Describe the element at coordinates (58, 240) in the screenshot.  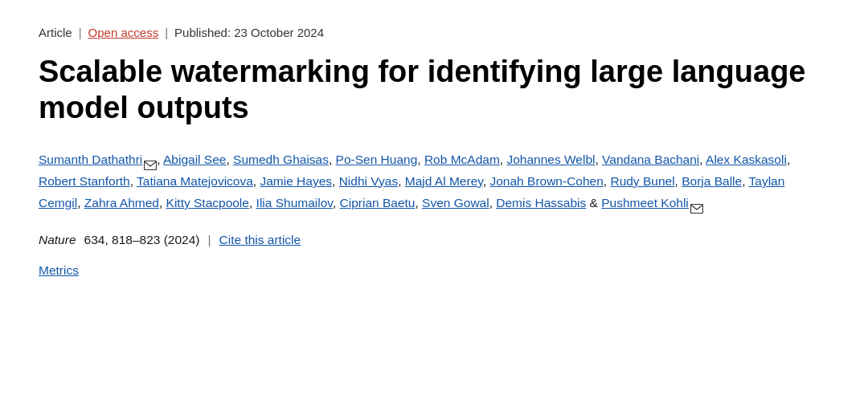
I see `journal-name: Nature` at that location.